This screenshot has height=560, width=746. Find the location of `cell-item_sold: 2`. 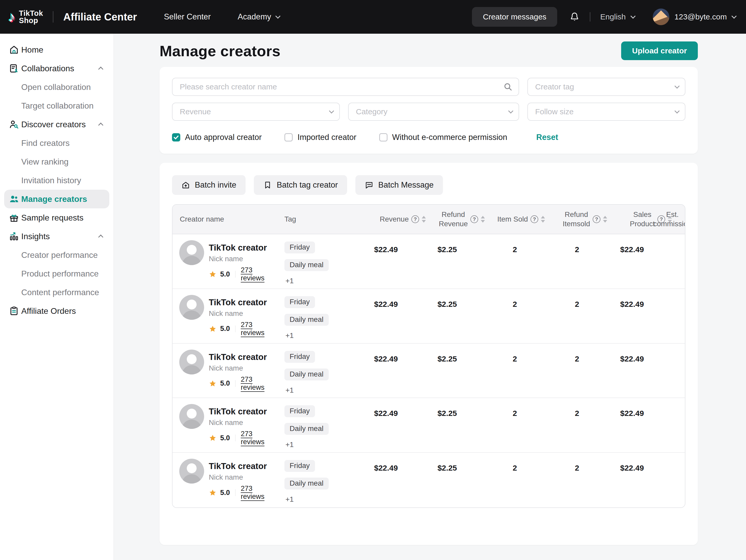

cell-item_sold: 2 is located at coordinates (492, 316).